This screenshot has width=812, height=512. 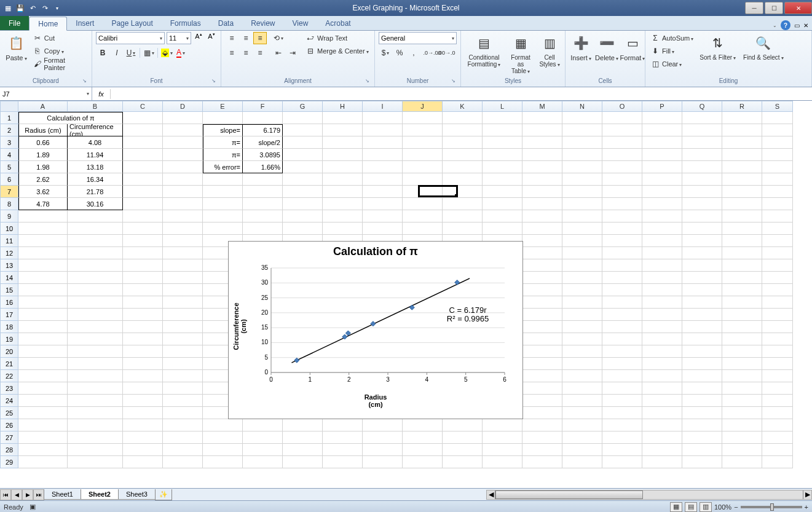 I want to click on align-bottom-button: ≡, so click(x=260, y=38).